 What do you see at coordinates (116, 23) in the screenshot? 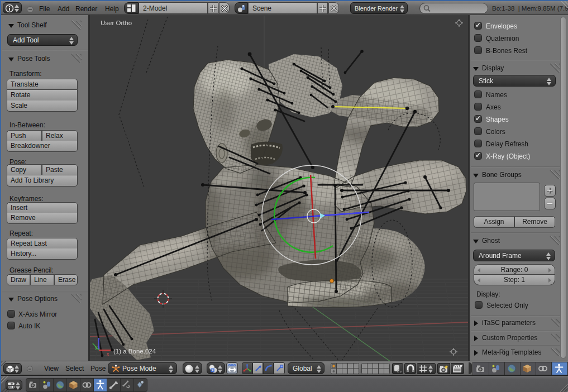
I see `svg-text: User Ortho` at bounding box center [116, 23].